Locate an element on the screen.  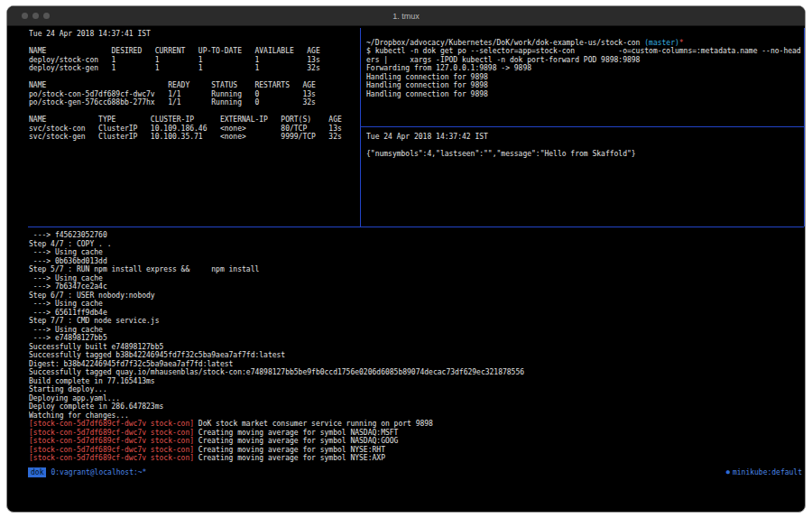
terminal-line: Step 6/7 : USER nobody:nobody is located at coordinates (416, 296).